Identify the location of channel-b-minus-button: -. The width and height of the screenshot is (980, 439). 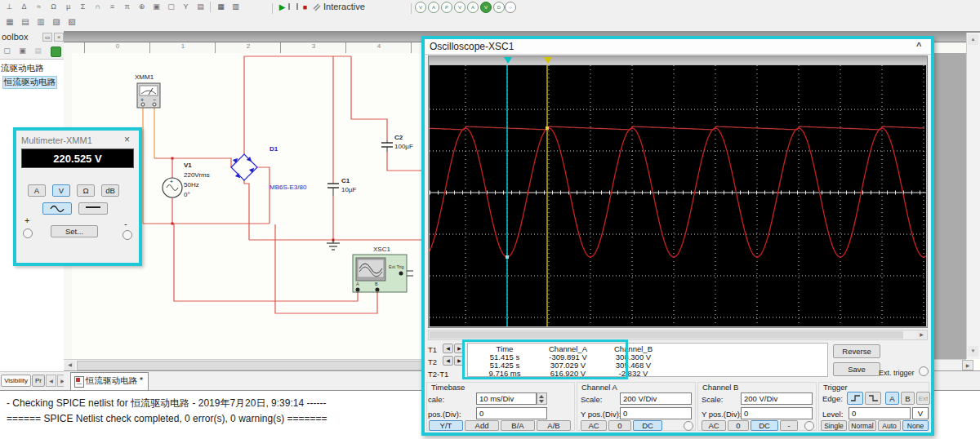
(789, 426).